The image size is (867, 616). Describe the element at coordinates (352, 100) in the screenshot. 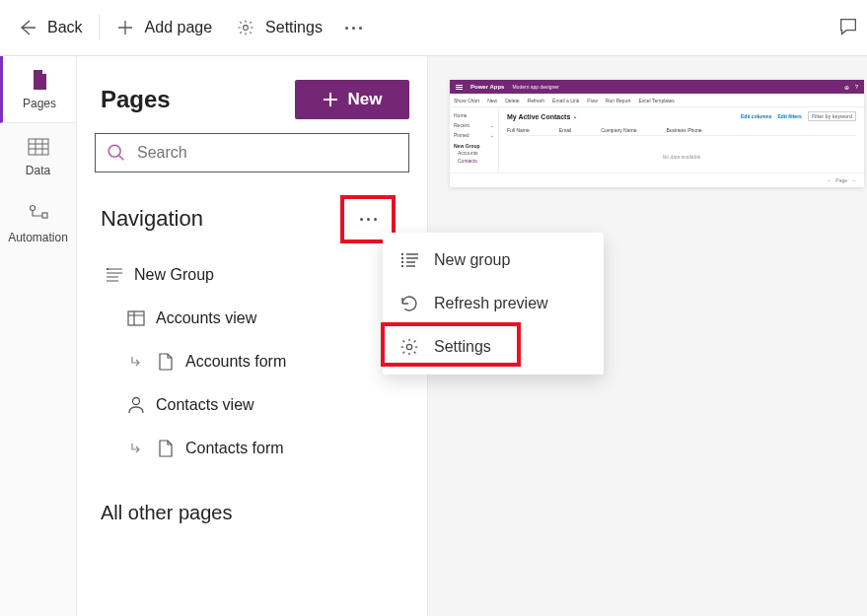

I see `new-button: New` at that location.